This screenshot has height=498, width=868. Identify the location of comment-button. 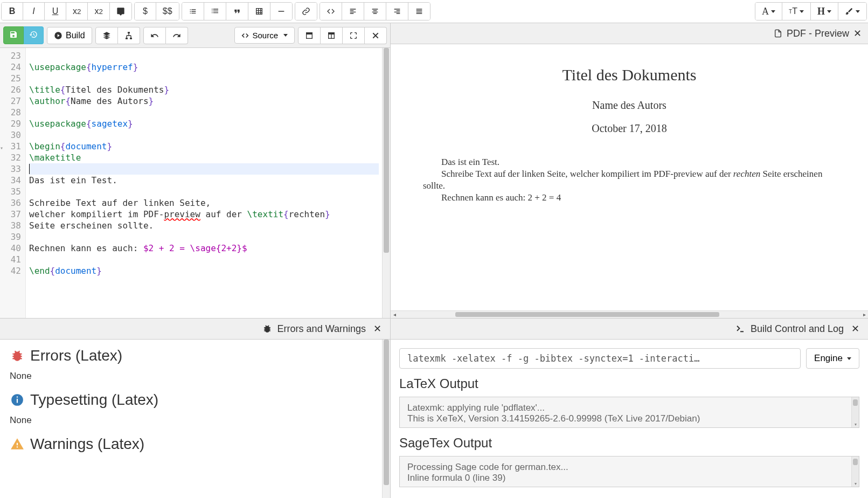
(121, 11).